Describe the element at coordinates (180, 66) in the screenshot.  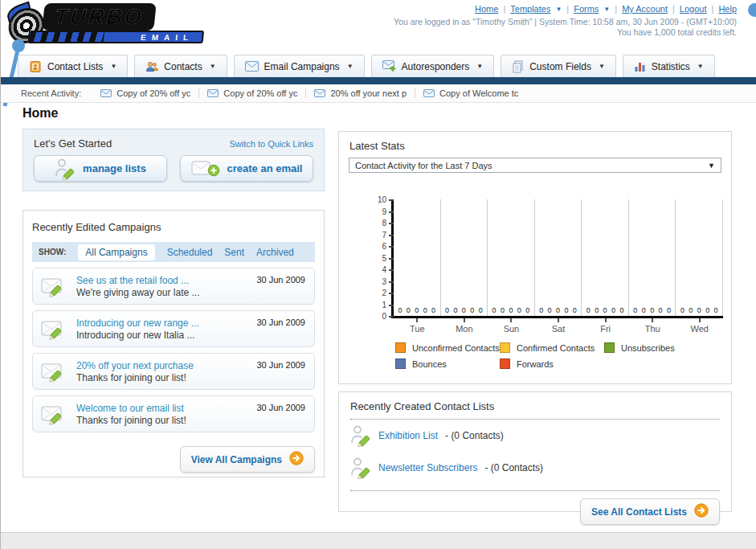
I see `nav-tab-contacts: Contacts▼` at that location.